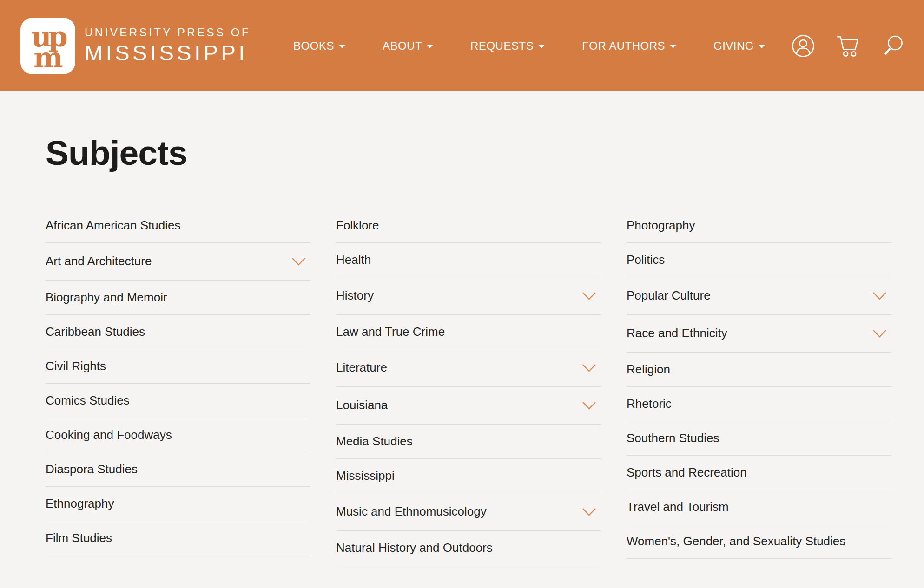  I want to click on subject-item-art-and-architecture: Art and Architecture, so click(178, 262).